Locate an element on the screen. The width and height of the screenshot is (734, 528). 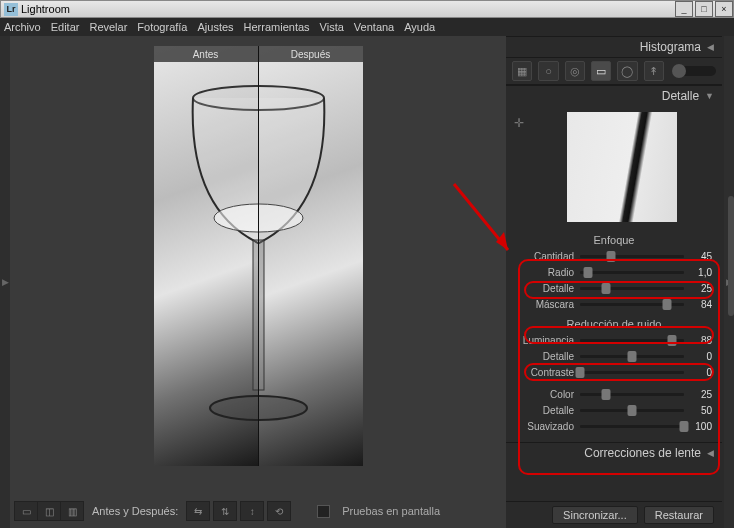
slider-value: 88 is located at coordinates (701, 340).